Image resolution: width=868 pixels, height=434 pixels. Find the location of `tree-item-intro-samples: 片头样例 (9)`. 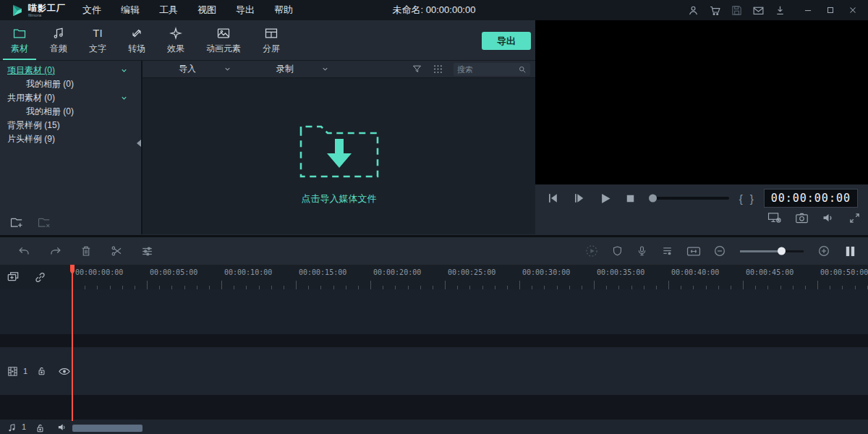

tree-item-intro-samples: 片头样例 (9) is located at coordinates (71, 139).